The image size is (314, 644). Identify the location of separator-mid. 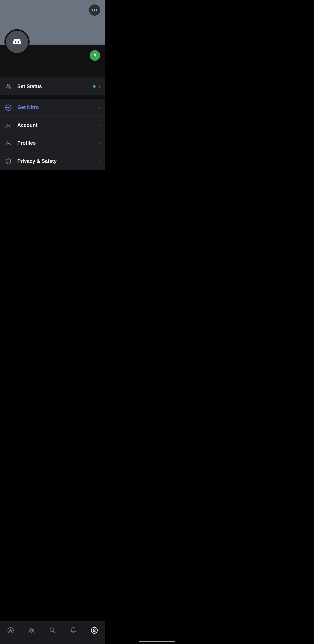
(52, 97).